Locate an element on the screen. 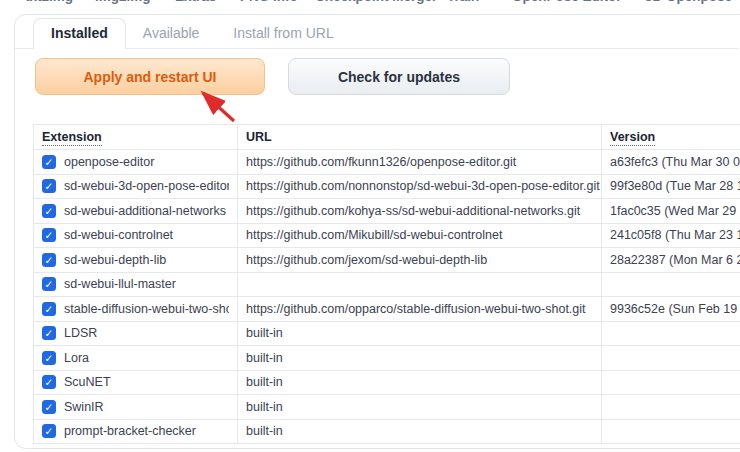  main-nav-tab: img2img is located at coordinates (123, 2).